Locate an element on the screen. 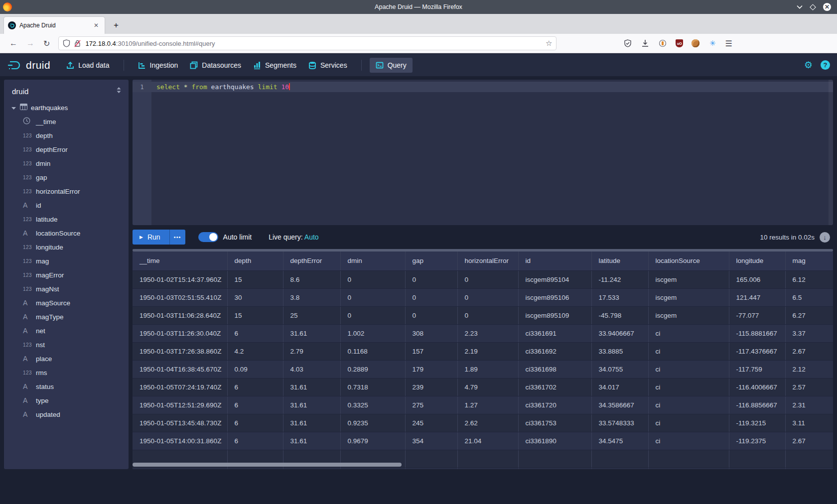 Image resolution: width=837 pixels, height=504 pixels. table-cell: 2.23 is located at coordinates (488, 333).